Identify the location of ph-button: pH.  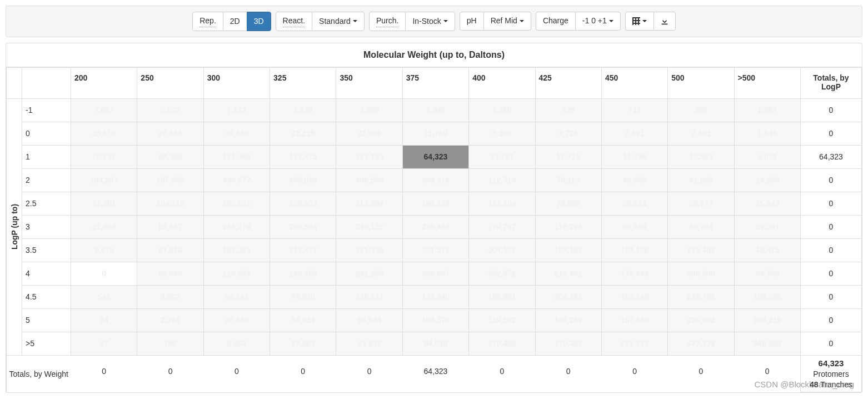
(472, 21).